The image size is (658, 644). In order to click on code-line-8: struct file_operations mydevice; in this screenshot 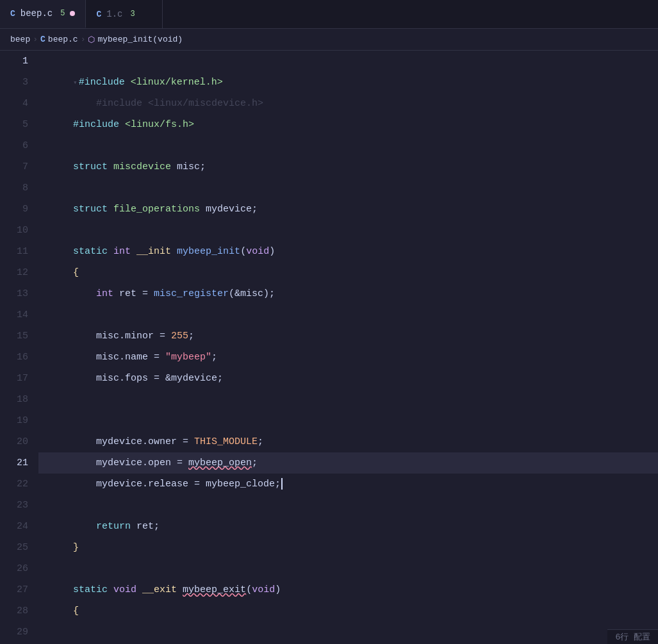, I will do `click(349, 188)`.